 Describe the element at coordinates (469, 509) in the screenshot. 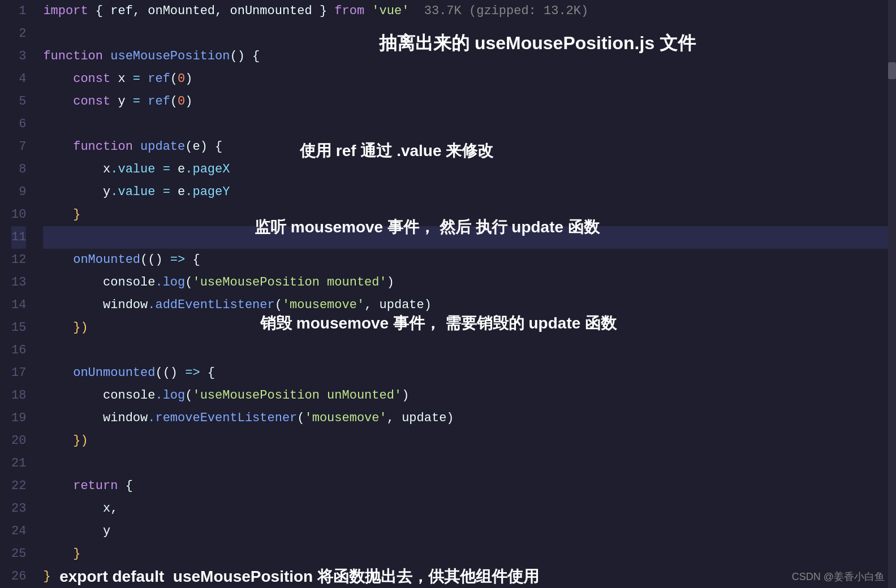

I see `code-line: x,` at that location.